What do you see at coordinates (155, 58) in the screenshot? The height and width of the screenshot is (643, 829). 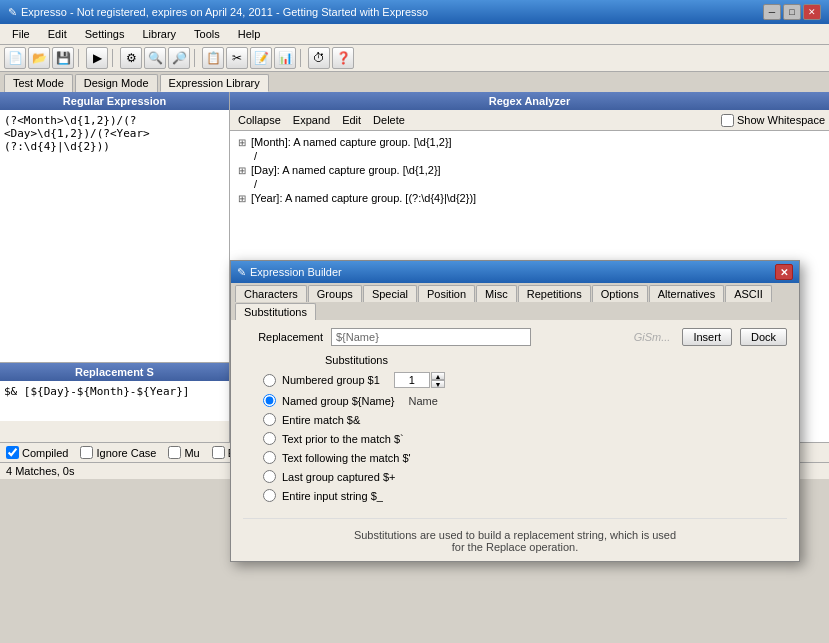 I see `search-button: 🔍` at bounding box center [155, 58].